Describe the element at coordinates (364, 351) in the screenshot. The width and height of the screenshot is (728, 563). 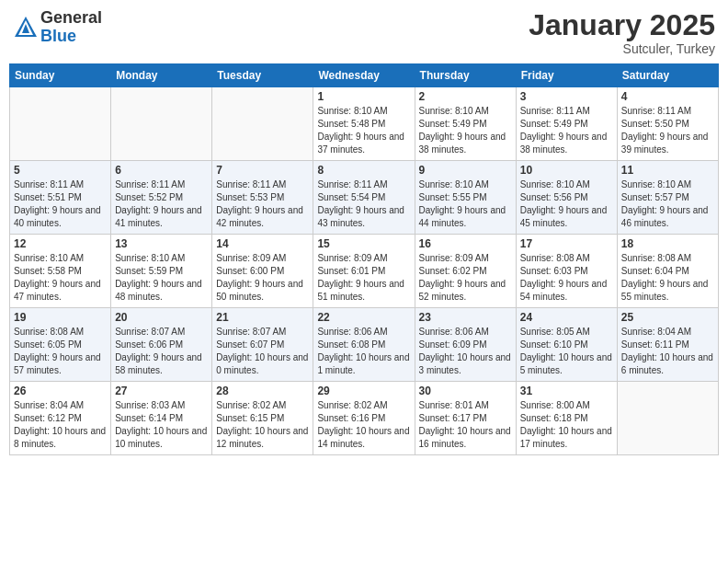
I see `day-info: Sunrise: 8:06 AM Sunset: 6:08 PM Dayligh…` at that location.